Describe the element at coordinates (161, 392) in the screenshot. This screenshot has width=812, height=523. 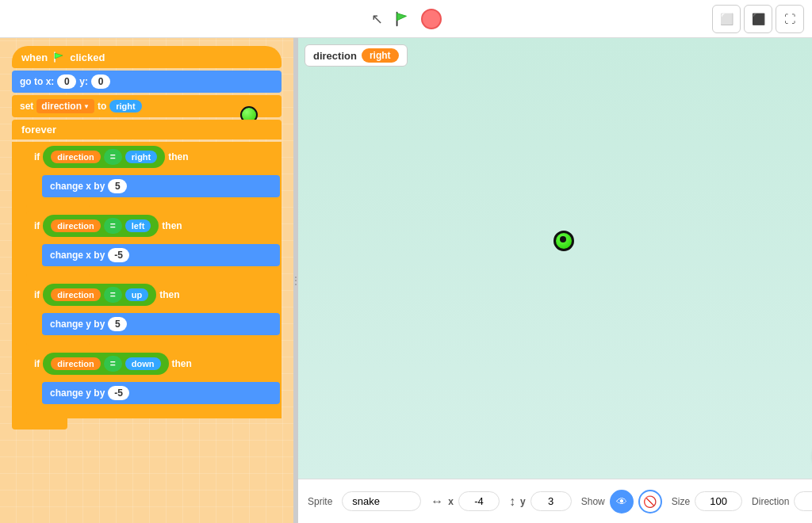
I see `c-inner-4: change y by -5` at that location.